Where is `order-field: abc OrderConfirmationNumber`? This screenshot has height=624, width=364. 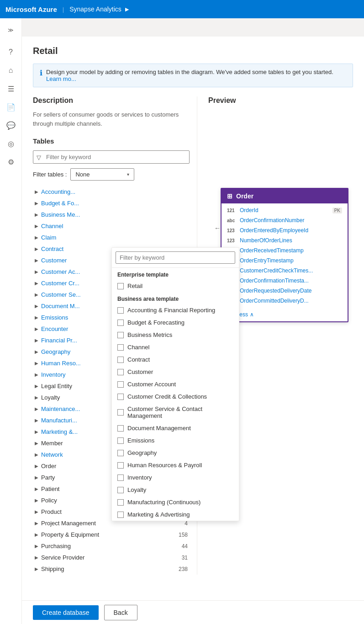 order-field: abc OrderConfirmationNumber is located at coordinates (285, 220).